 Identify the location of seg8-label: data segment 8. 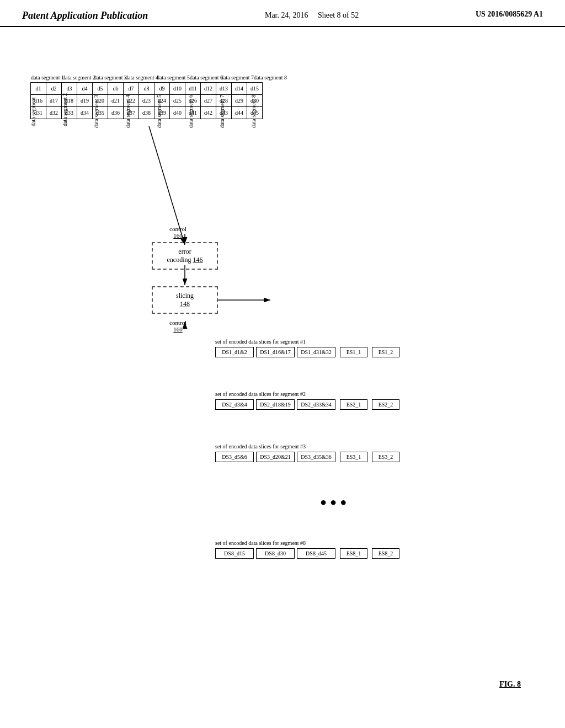
(270, 77).